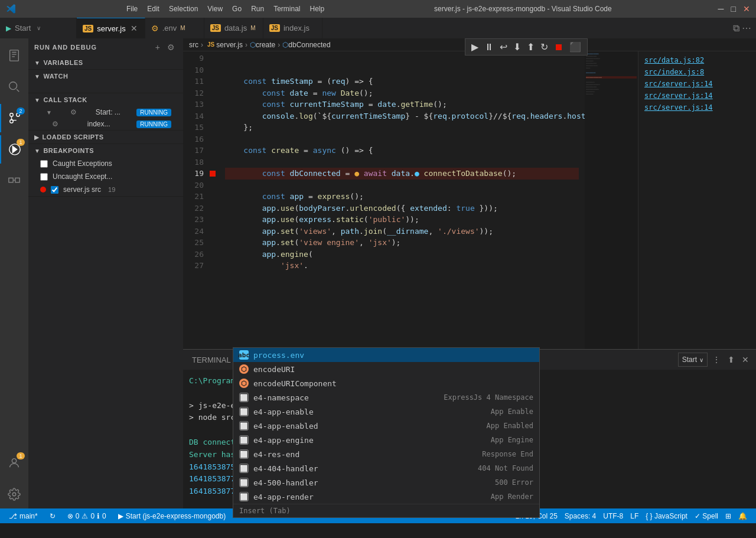 The image size is (756, 538). I want to click on ref-link-1: src/data.js:82, so click(697, 60).